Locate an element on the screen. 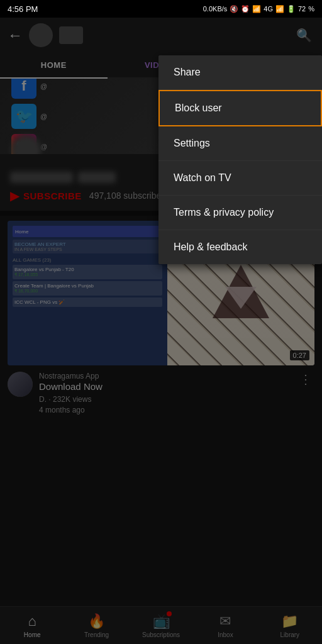  menu-item-help: Help & feedback is located at coordinates (240, 247).